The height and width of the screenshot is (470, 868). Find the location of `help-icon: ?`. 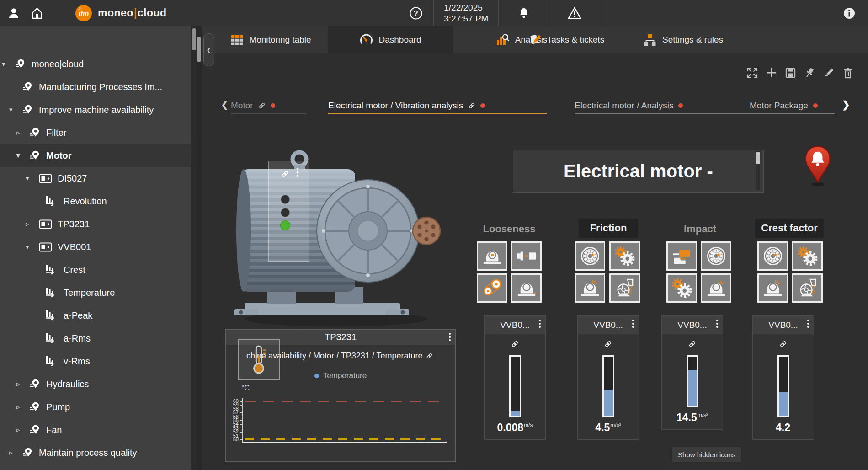

help-icon: ? is located at coordinates (416, 13).